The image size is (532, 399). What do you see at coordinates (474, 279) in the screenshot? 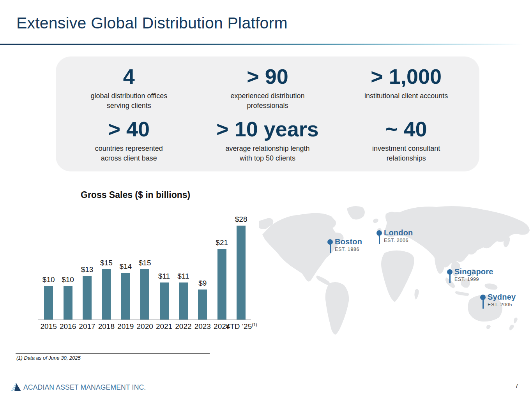
I see `office-established: EST. 1999` at bounding box center [474, 279].